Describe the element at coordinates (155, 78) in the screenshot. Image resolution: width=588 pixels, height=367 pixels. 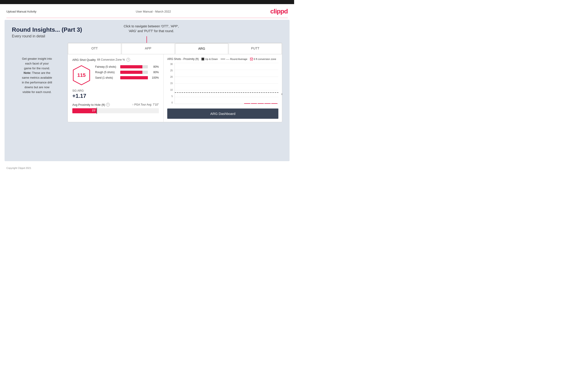
I see `sand-pct: 100%` at that location.